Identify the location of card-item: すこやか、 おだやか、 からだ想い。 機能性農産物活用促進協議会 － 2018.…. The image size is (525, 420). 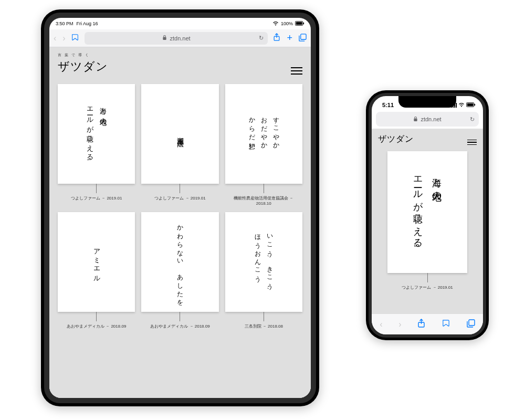
(264, 145).